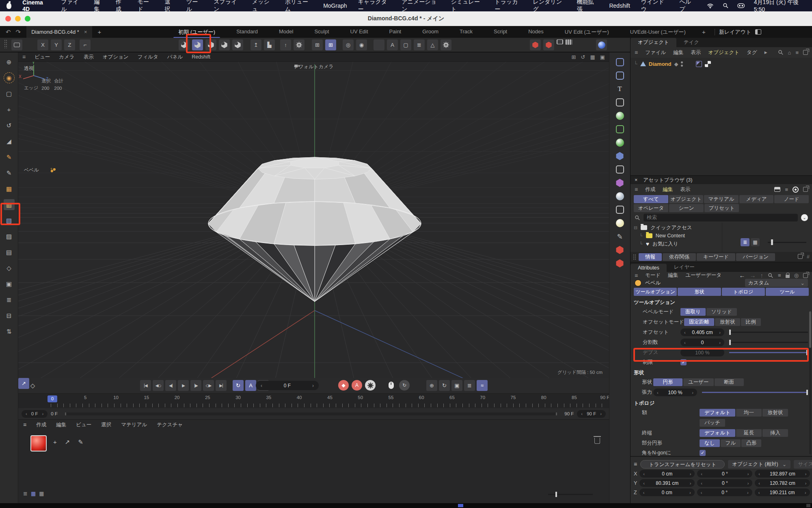  What do you see at coordinates (808, 257) in the screenshot?
I see `hash-icon: #` at bounding box center [808, 257].